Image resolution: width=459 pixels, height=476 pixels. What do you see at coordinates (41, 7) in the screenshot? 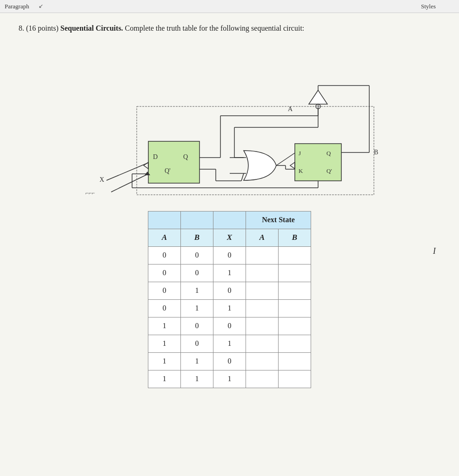
I see `toolbar-icon: ↙` at bounding box center [41, 7].